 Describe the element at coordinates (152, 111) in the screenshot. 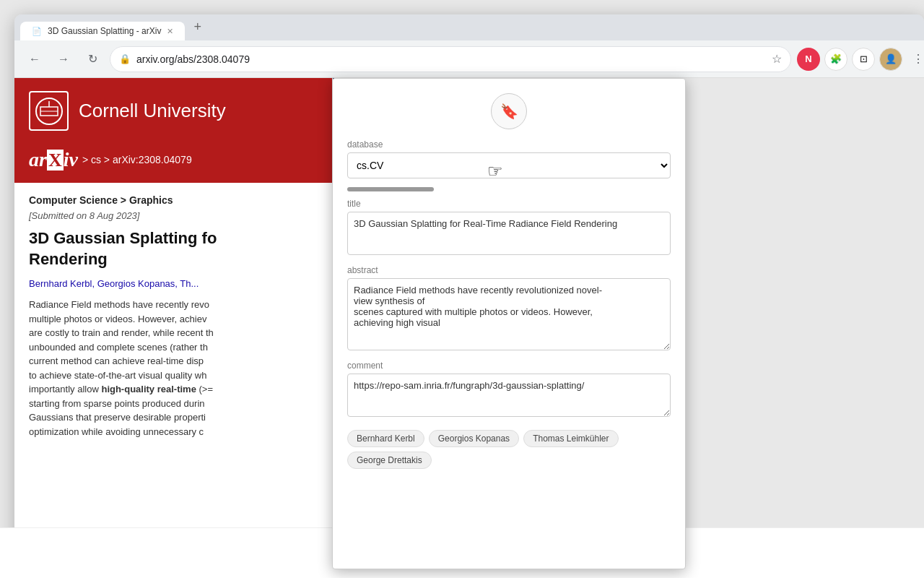

I see `cornell-name: Cornell University` at that location.